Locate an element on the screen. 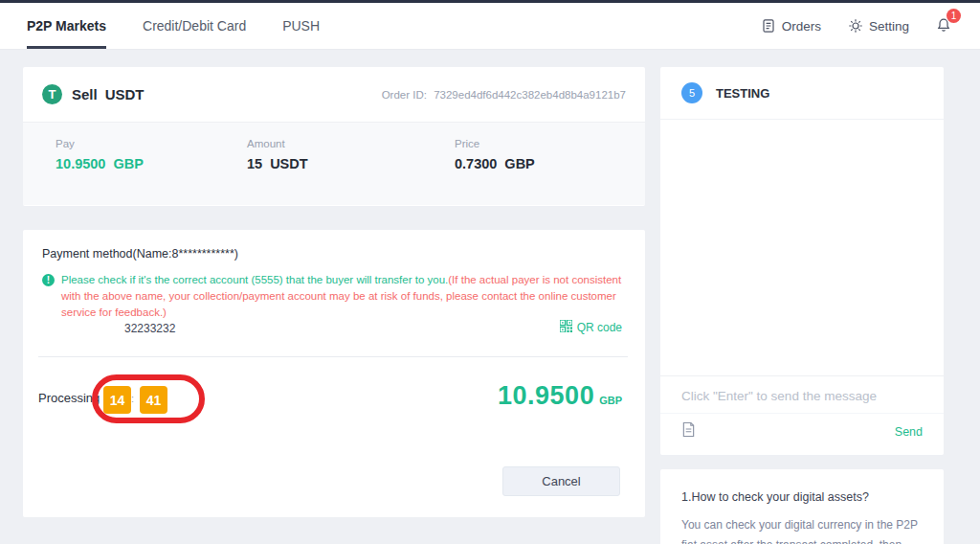 The width and height of the screenshot is (980, 544). cancel-button: Cancel is located at coordinates (561, 481).